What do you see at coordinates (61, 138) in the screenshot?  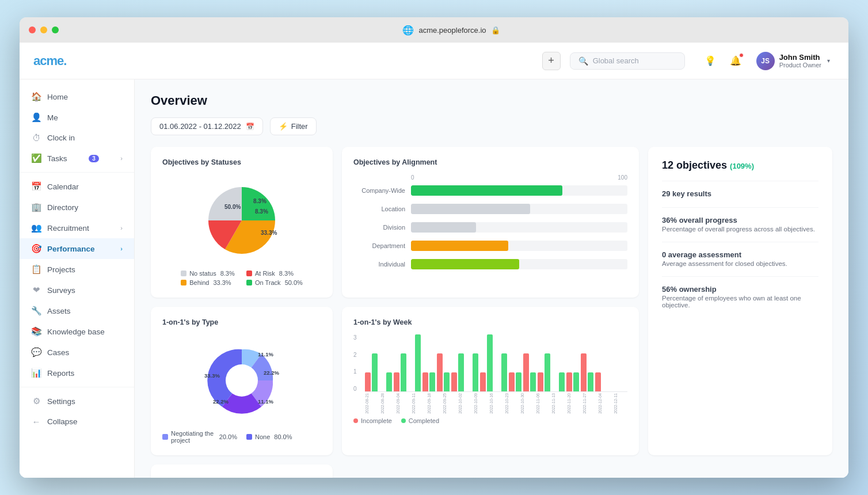 I see `sidebar-label-clockin: Clock in` at bounding box center [61, 138].